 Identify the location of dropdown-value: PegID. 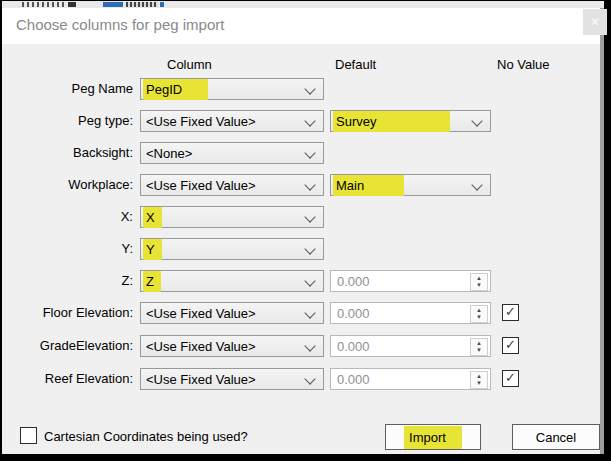
(176, 90).